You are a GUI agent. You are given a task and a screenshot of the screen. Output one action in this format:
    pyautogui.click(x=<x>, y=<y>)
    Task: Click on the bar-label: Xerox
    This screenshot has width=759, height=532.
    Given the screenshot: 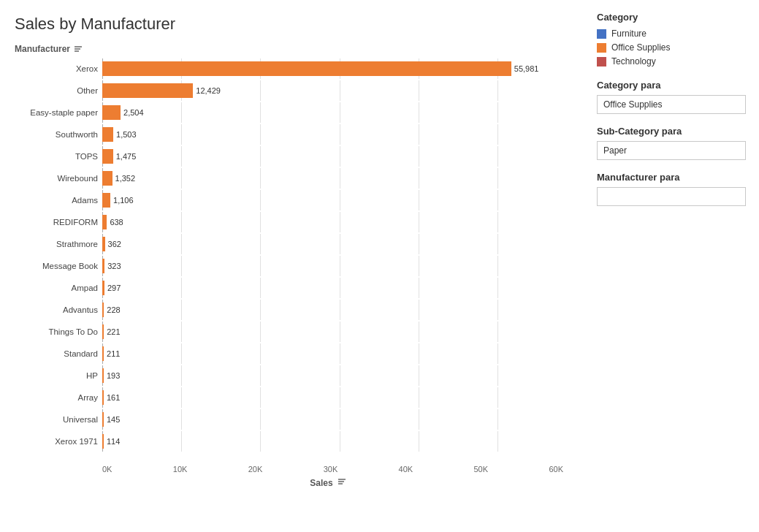 What is the action you would take?
    pyautogui.click(x=55, y=69)
    